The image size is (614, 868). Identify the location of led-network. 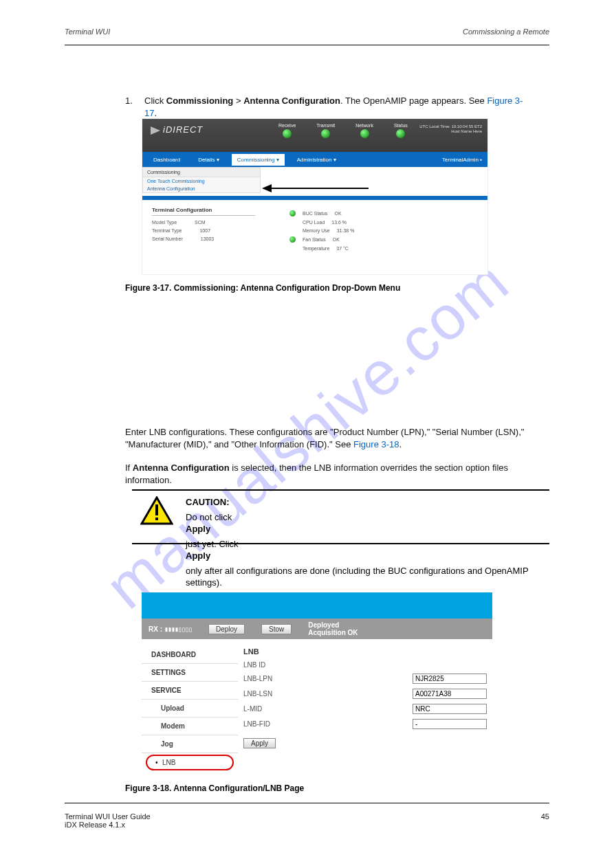
(364, 133).